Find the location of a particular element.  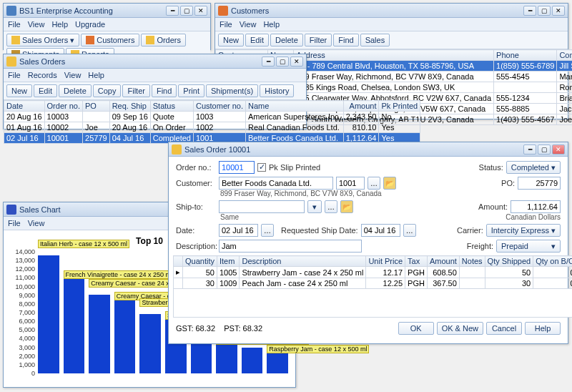

customers-icon is located at coordinates (223, 11).